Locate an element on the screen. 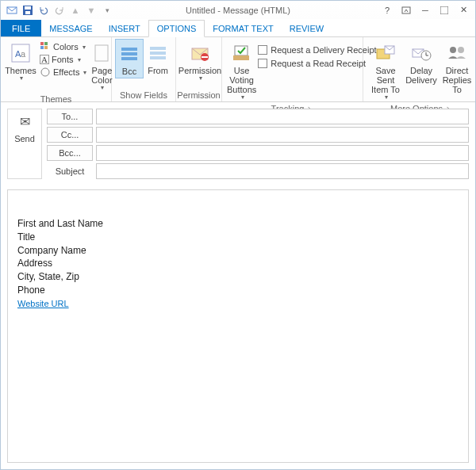 The image size is (476, 470). page-color-icon is located at coordinates (102, 53).